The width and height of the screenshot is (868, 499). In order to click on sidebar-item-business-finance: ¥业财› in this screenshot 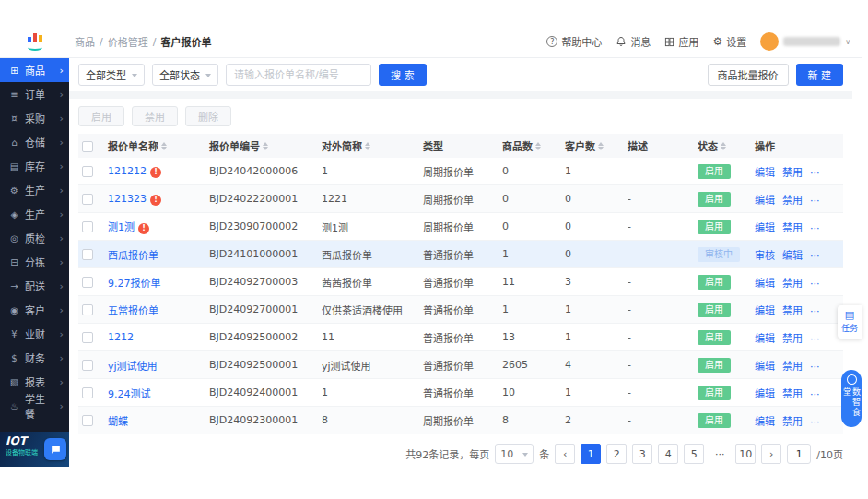, I will do `click(35, 334)`.